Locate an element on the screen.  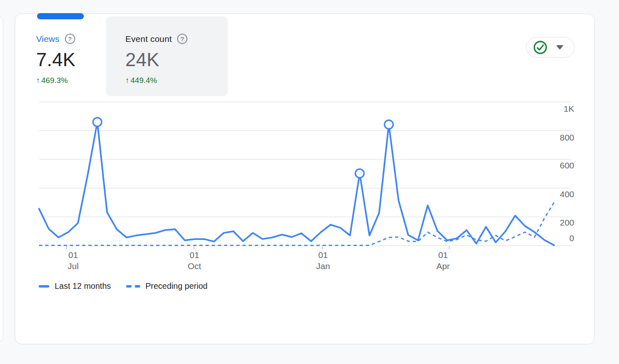
y-axis-tick-label: 1K is located at coordinates (560, 109).